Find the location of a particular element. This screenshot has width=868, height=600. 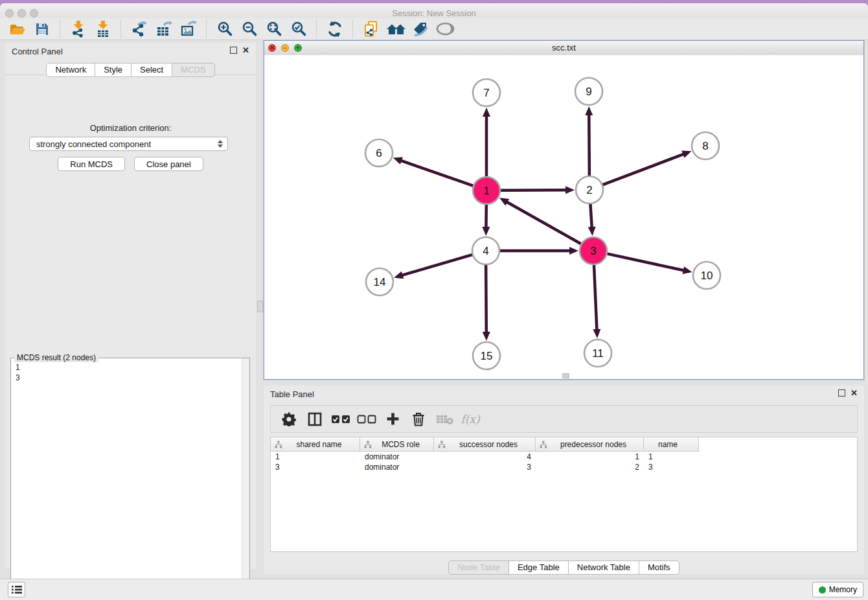

save-session-button is located at coordinates (42, 29).